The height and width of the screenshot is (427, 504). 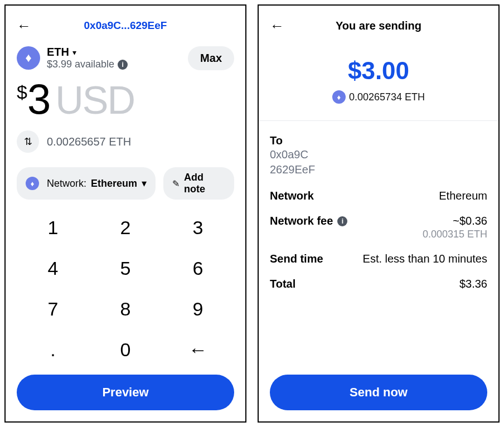 I want to click on key-1: 1, so click(x=53, y=227).